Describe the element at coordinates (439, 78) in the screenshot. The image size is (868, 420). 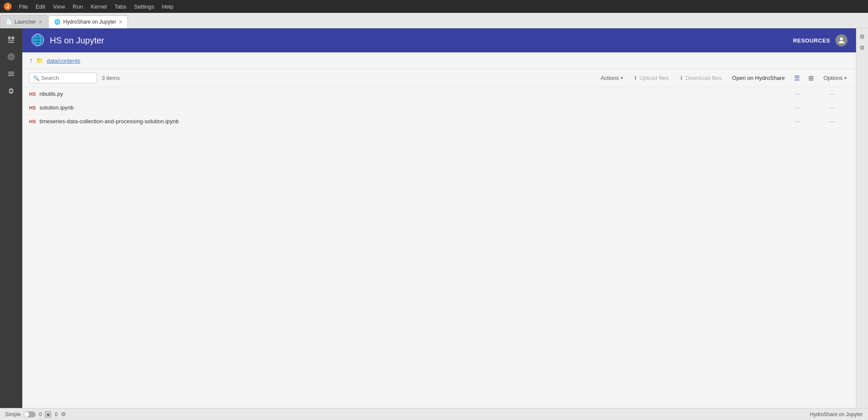
I see `toolbar-row: 🔍 3 items Actions ▾ ⬆ Upload files` at that location.